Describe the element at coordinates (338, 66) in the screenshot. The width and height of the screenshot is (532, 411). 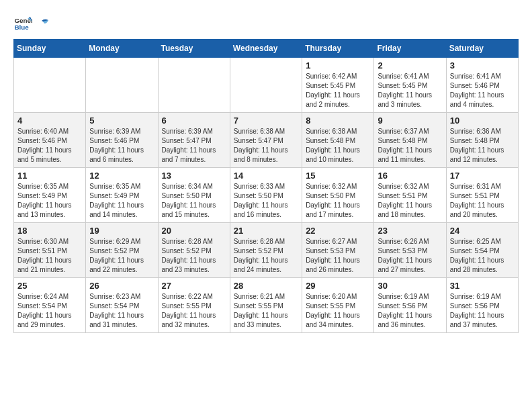
I see `day-number: 1` at that location.